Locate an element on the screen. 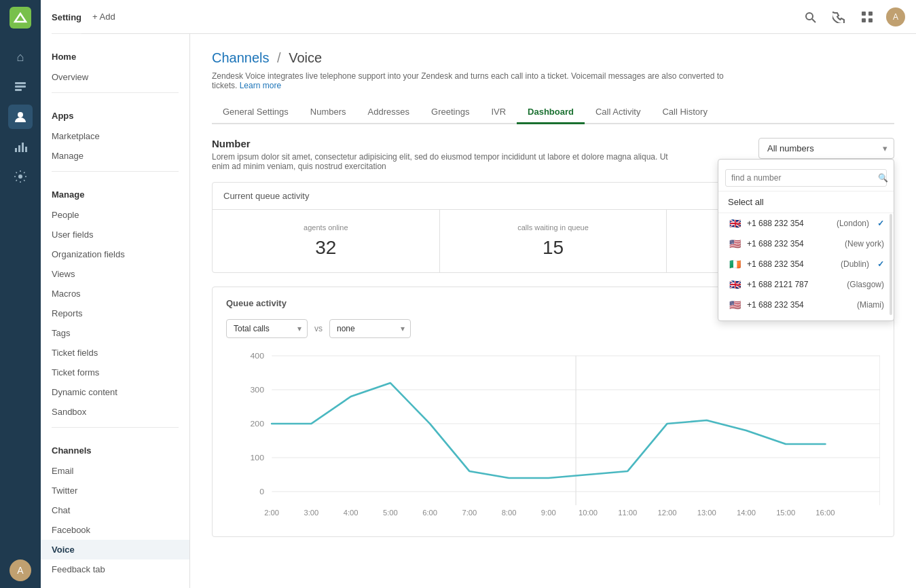 The width and height of the screenshot is (916, 588). number-section-desc: Lorem ipsum dolor sit amet, consectetur … is located at coordinates (443, 162).